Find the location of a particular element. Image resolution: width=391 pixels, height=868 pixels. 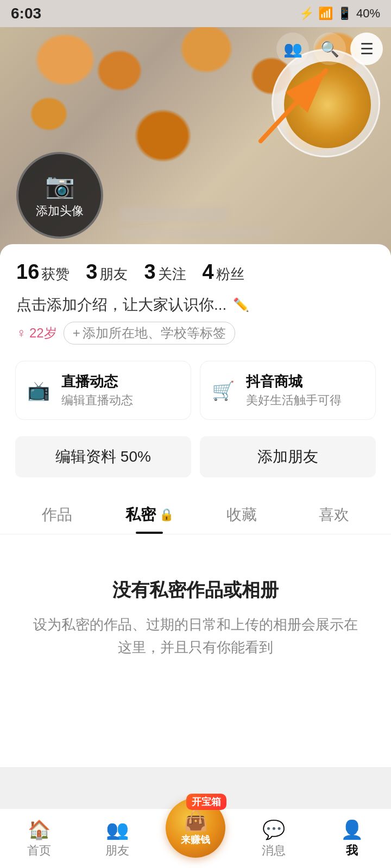

add-avatar-button: 📷 添加头像 is located at coordinates (60, 195).